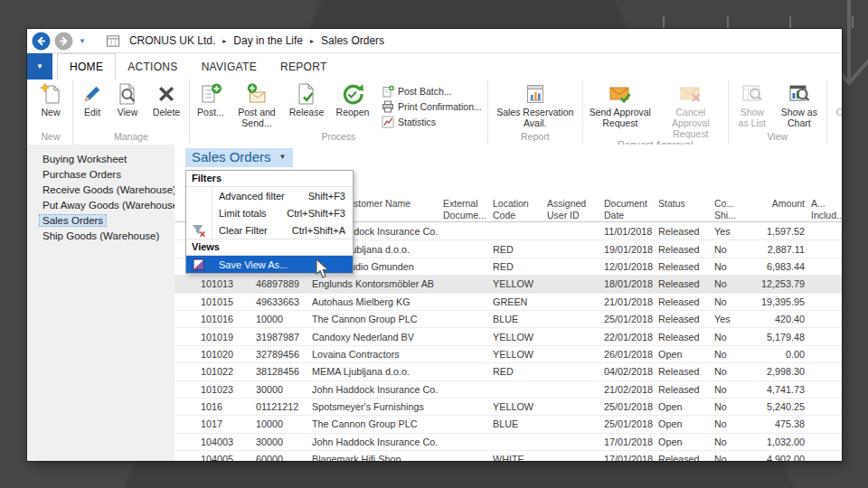 This screenshot has width=868, height=488. What do you see at coordinates (620, 117) in the screenshot?
I see `button-label: Send Approval Request` at bounding box center [620, 117].